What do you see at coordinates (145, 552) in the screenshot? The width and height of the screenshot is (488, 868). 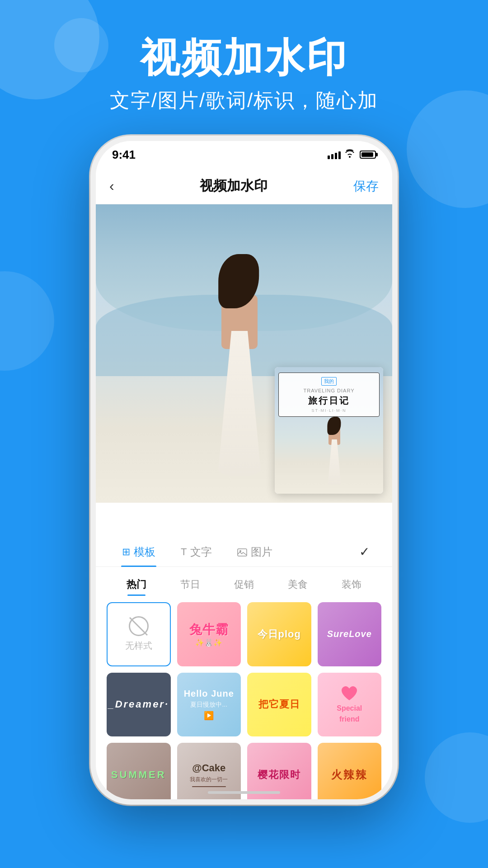 I see `tab-template-label: 模板` at bounding box center [145, 552].